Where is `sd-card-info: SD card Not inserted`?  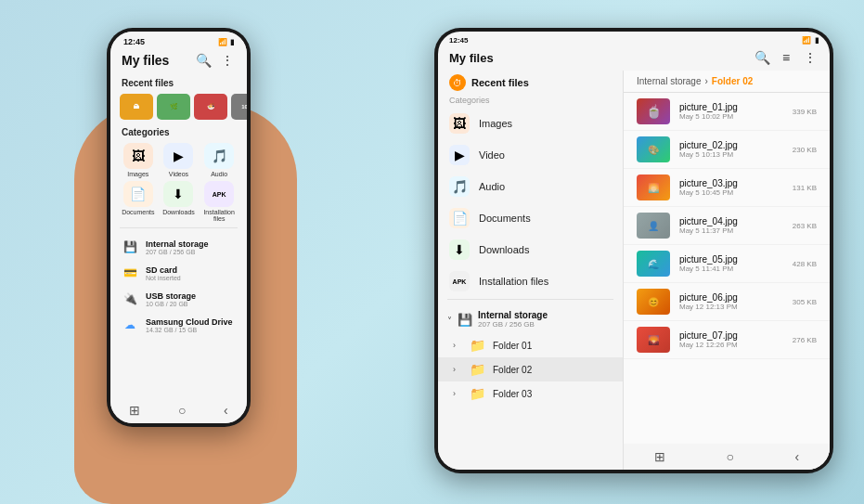
sd-card-info: SD card Not inserted is located at coordinates (191, 273).